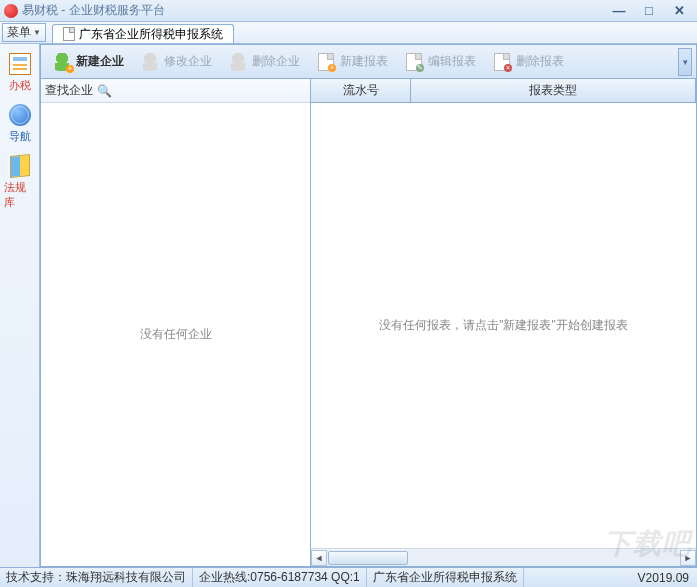 This screenshot has height=587, width=697. Describe the element at coordinates (176, 91) in the screenshot. I see `search-row: 查找企业 🔍` at that location.